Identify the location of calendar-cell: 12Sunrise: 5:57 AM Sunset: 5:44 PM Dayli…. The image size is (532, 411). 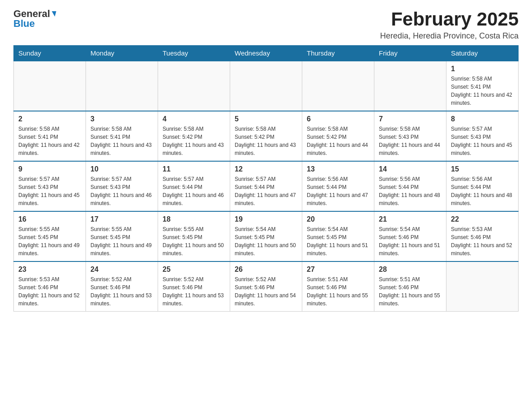
(266, 186).